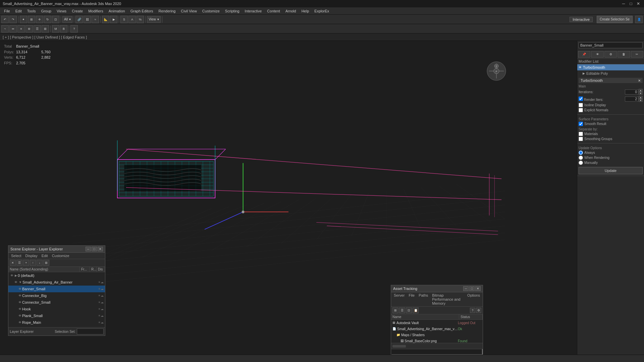  Describe the element at coordinates (13, 263) in the screenshot. I see `se-filter-button: ✕` at that location.